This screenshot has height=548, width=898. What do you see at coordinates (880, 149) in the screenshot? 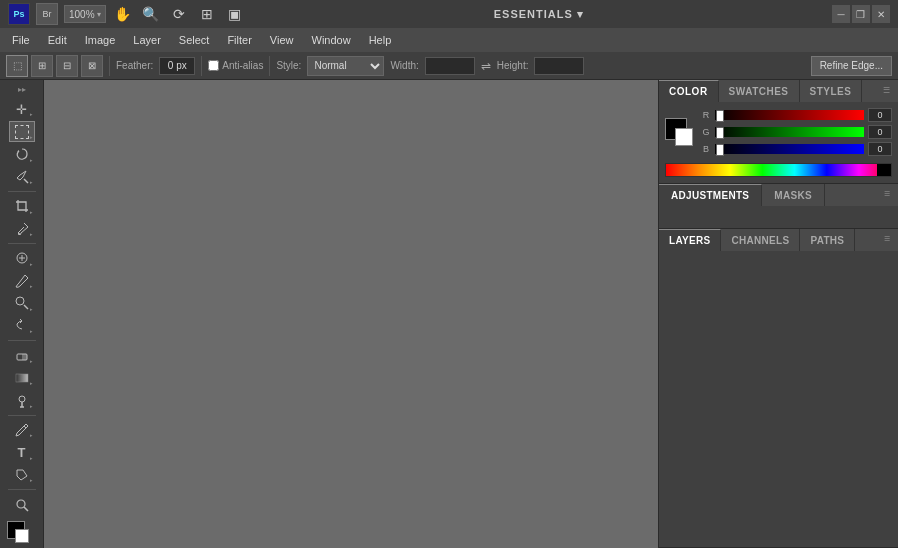
I see `b-value-input: 0` at bounding box center [880, 149].